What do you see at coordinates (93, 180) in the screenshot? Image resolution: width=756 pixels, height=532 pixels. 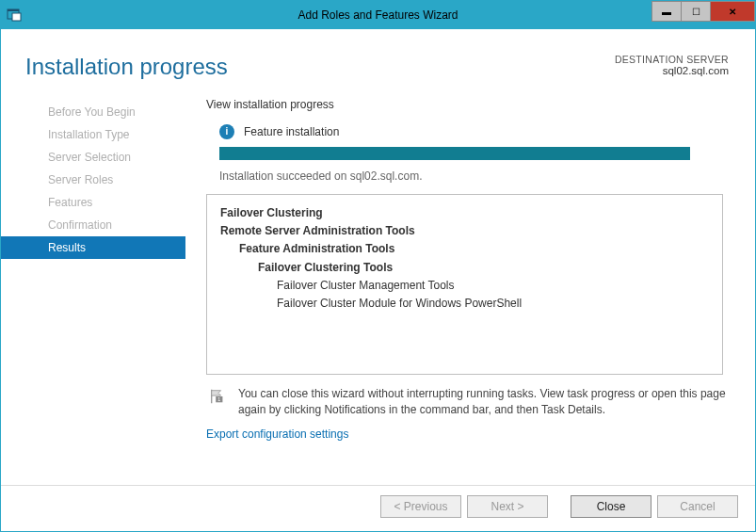 I see `sidebar-item-server-roles: Server Roles` at bounding box center [93, 180].